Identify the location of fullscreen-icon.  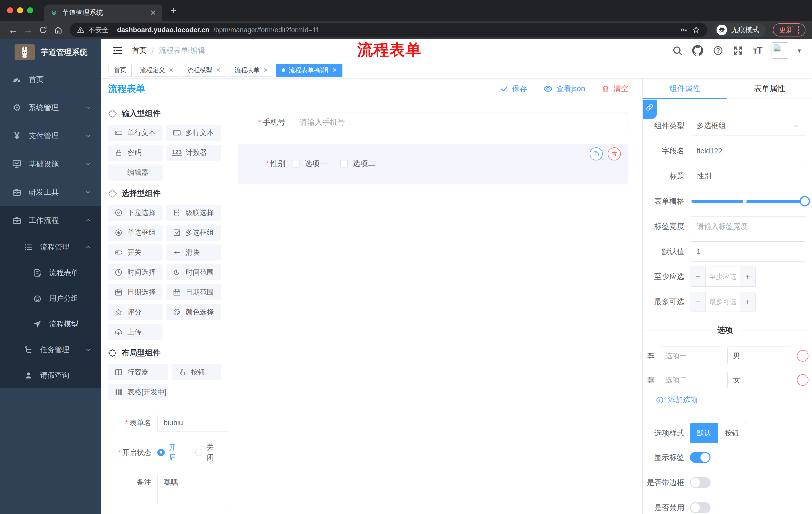
(738, 51).